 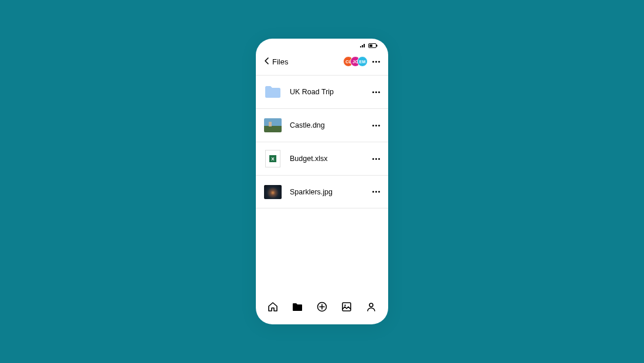 I want to click on file-name: Castle.dng, so click(x=329, y=125).